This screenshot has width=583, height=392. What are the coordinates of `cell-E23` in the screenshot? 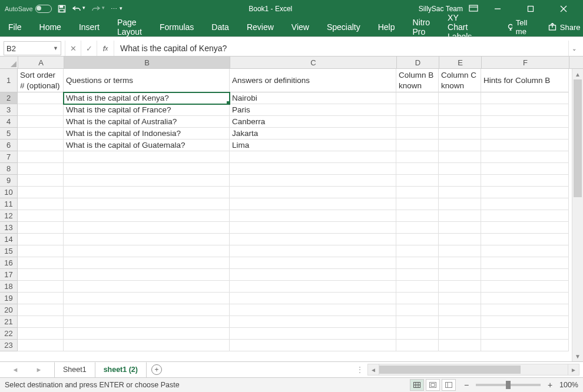 It's located at (460, 346).